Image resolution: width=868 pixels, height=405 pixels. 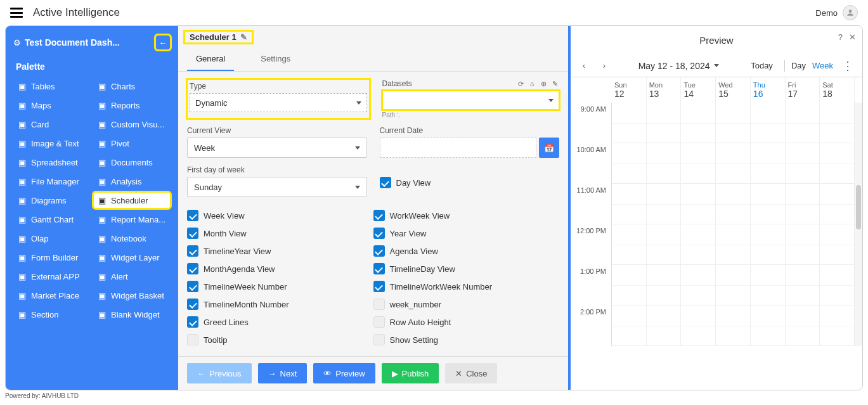 I want to click on widget-title: Scheduler 1 ✎, so click(x=218, y=37).